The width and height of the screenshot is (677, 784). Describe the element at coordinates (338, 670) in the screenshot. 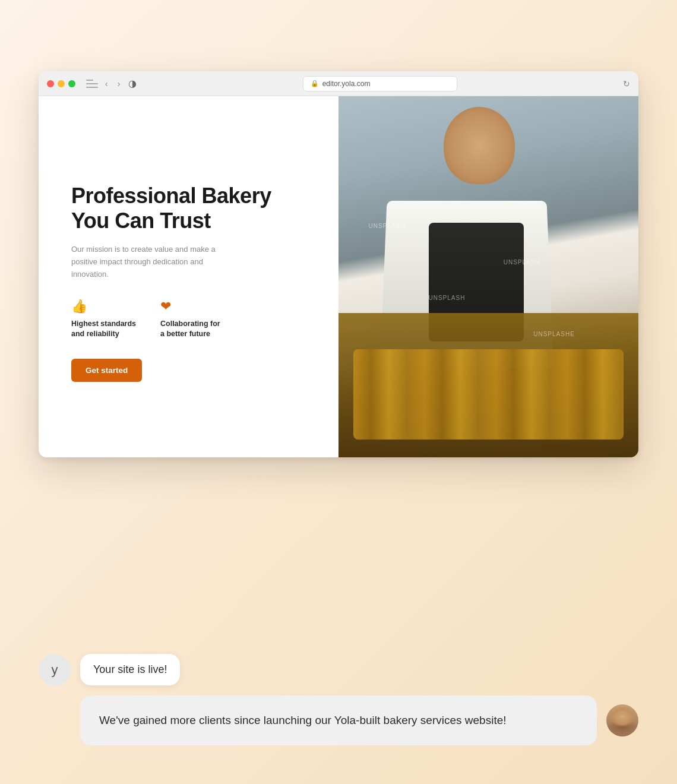

I see `chat-row-1: y Your site is live!` at that location.